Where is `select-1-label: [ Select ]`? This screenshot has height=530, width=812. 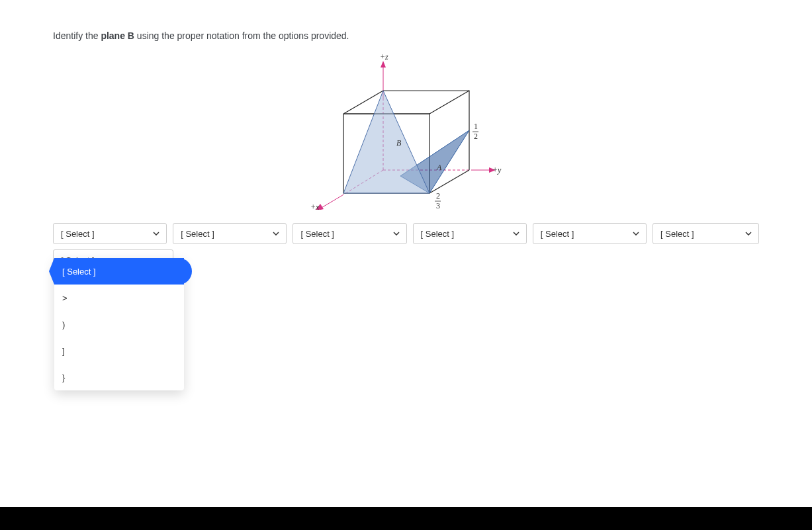 select-1-label: [ Select ] is located at coordinates (78, 234).